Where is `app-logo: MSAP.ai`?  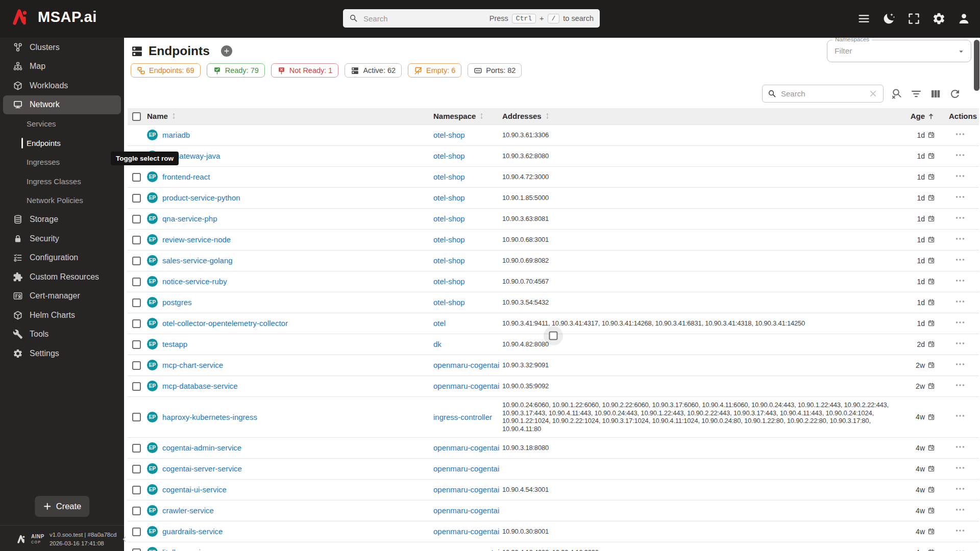
app-logo: MSAP.ai is located at coordinates (53, 17).